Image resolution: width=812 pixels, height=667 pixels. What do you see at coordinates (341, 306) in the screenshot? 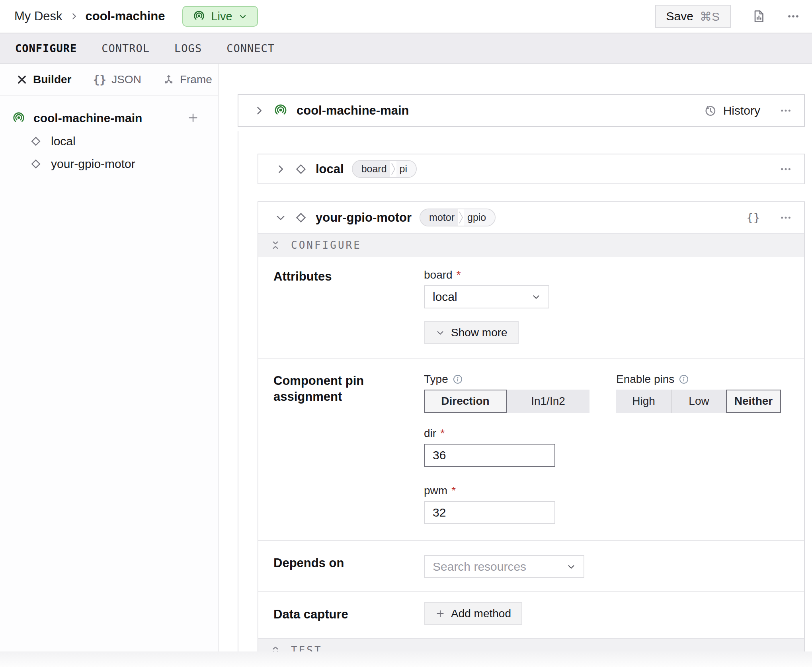
I see `attributes-heading: Attributes` at bounding box center [341, 306].